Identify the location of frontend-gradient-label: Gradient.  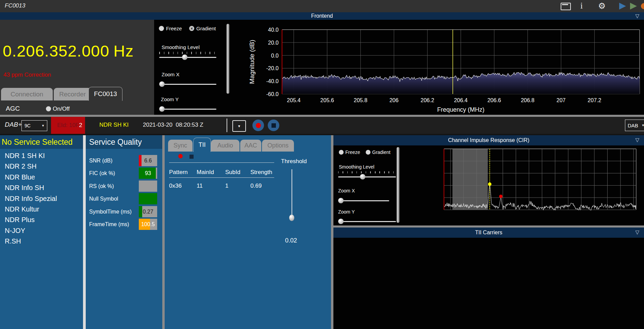
(206, 29).